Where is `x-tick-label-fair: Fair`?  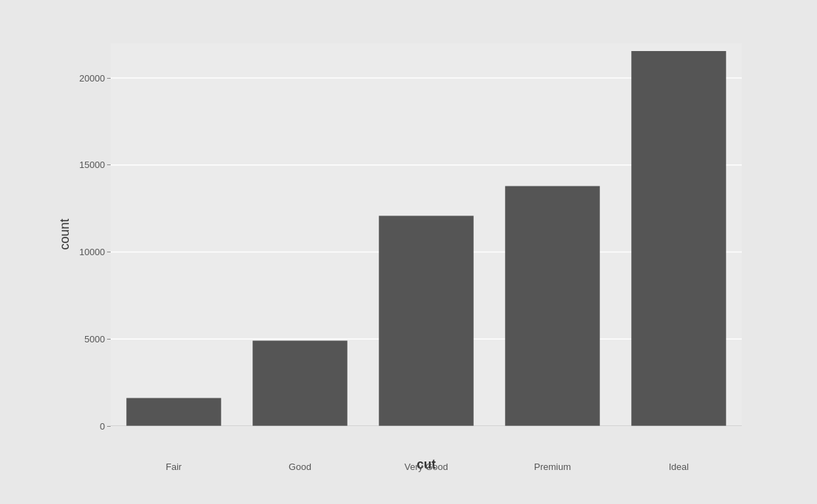
x-tick-label-fair: Fair is located at coordinates (174, 466).